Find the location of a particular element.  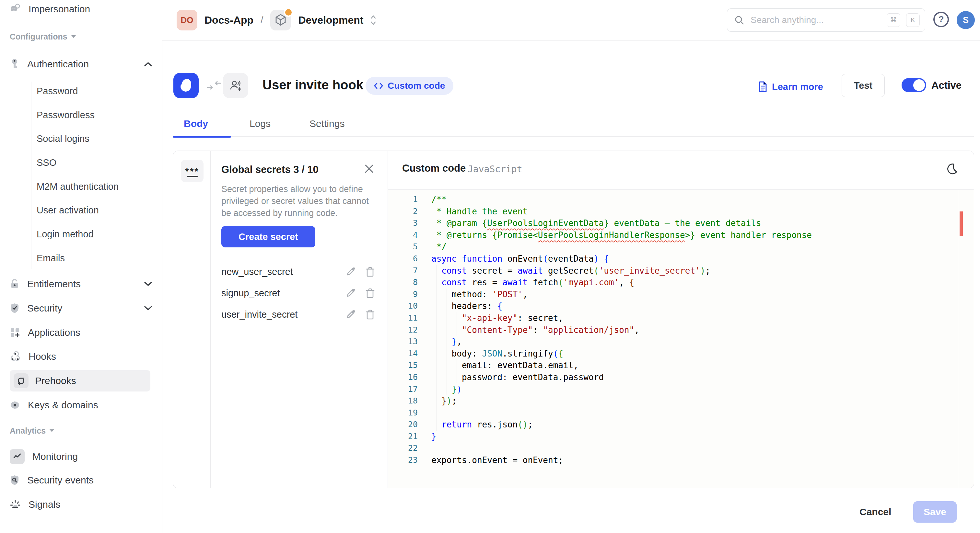

code-line: return res.json(); is located at coordinates (693, 425).